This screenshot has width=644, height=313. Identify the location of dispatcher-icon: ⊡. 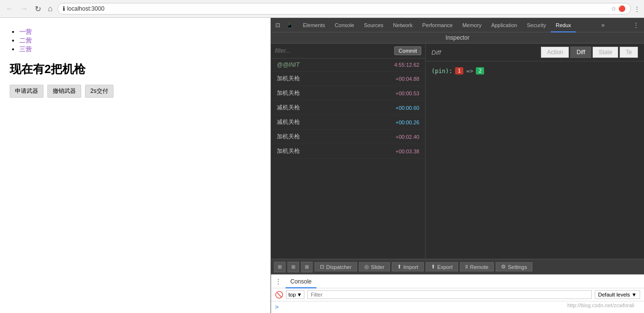
(322, 267).